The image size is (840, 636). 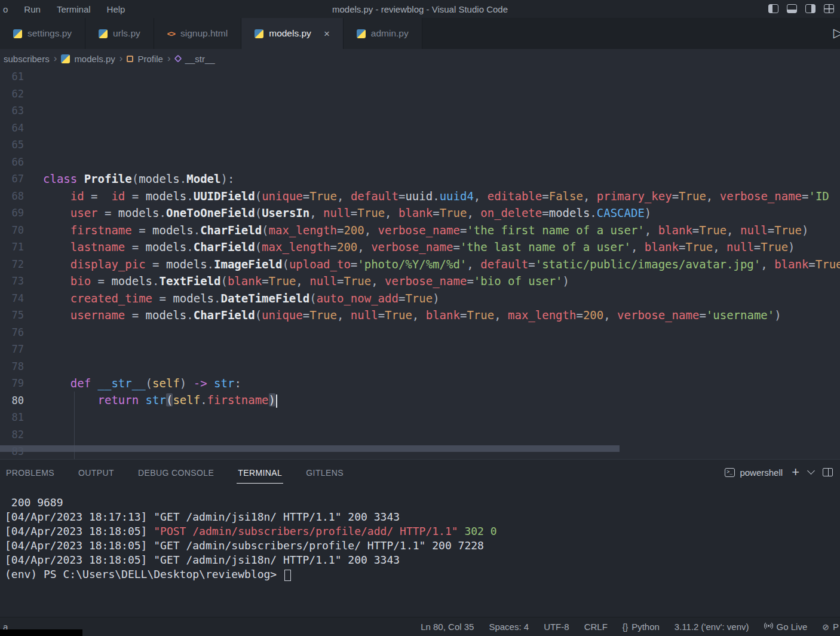 What do you see at coordinates (176, 472) in the screenshot?
I see `panel-tab-debug-console: DEBUG CONSOLE` at bounding box center [176, 472].